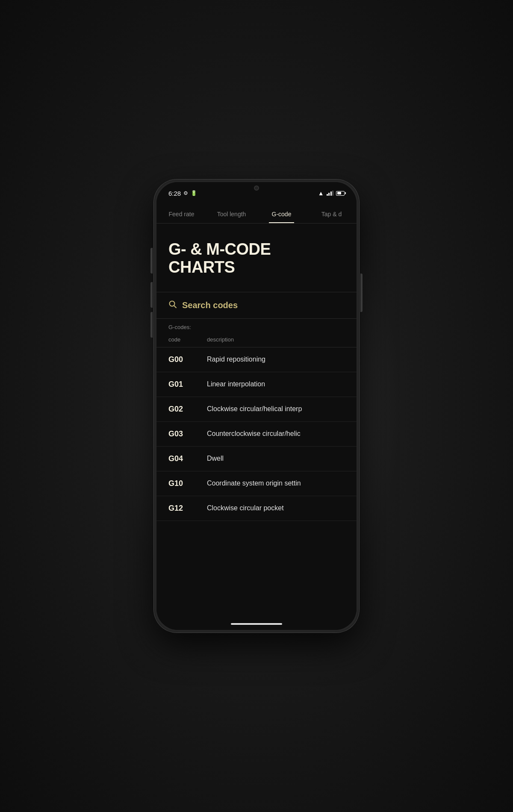 This screenshot has width=513, height=812. Describe the element at coordinates (256, 341) in the screenshot. I see `table-header: code description` at that location.